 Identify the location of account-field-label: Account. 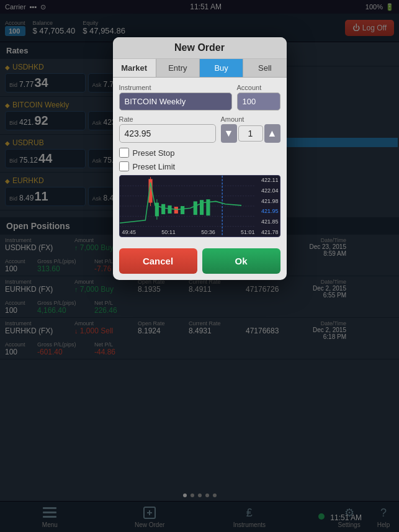
(259, 88).